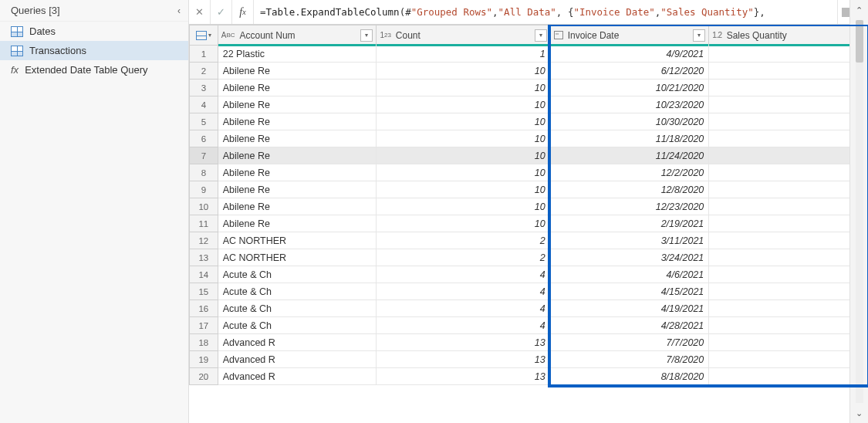 The height and width of the screenshot is (423, 868). Describe the element at coordinates (630, 71) in the screenshot. I see `cell-invoice-date: 6/12/2020` at that location.